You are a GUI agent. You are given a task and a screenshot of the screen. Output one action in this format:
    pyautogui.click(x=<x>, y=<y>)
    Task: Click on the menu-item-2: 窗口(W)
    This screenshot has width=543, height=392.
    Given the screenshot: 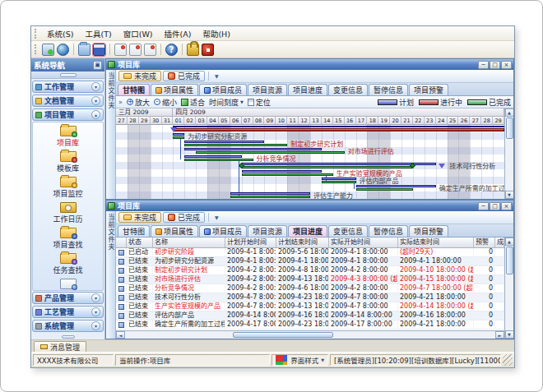 What is the action you would take?
    pyautogui.click(x=138, y=34)
    